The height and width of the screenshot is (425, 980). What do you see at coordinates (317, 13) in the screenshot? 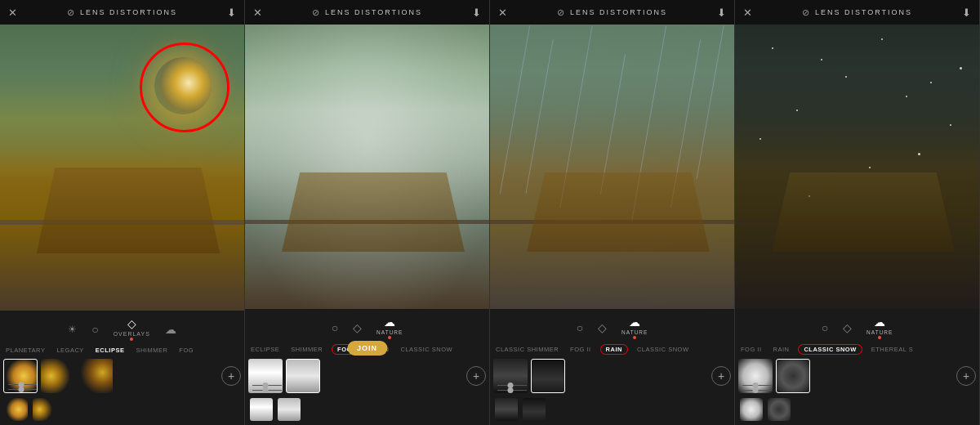
I see `logo-icon-2: ⊘` at bounding box center [317, 13].